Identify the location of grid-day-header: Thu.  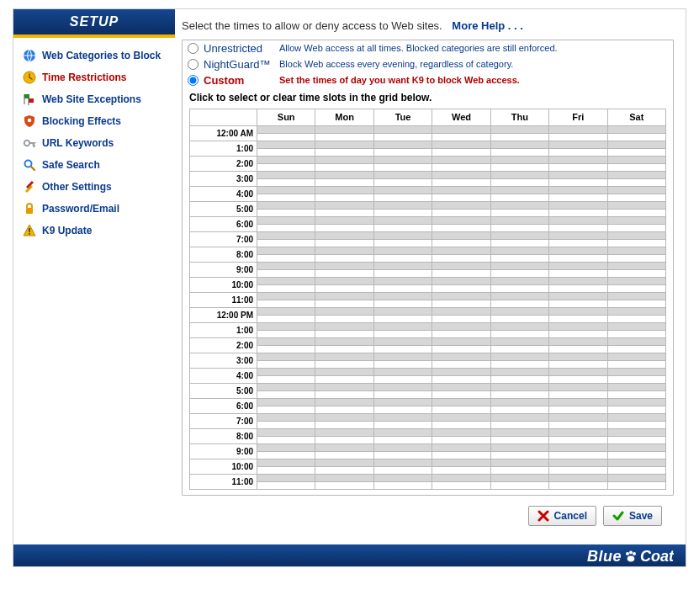
(520, 117).